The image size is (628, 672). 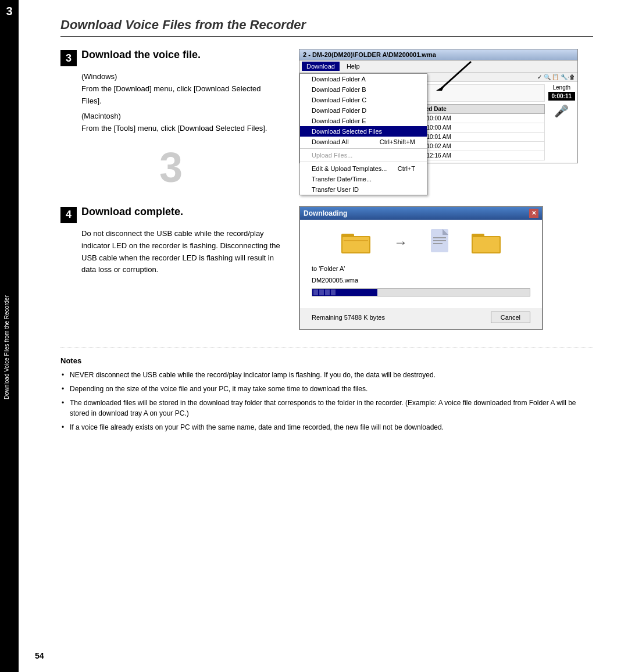 What do you see at coordinates (363, 190) in the screenshot?
I see `dropdown-transfer-user: Transfer User ID` at bounding box center [363, 190].